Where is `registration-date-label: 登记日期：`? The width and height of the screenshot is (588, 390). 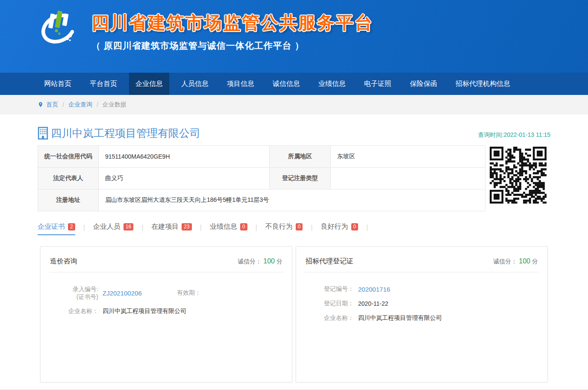 registration-date-label: 登记日期： is located at coordinates (329, 304).